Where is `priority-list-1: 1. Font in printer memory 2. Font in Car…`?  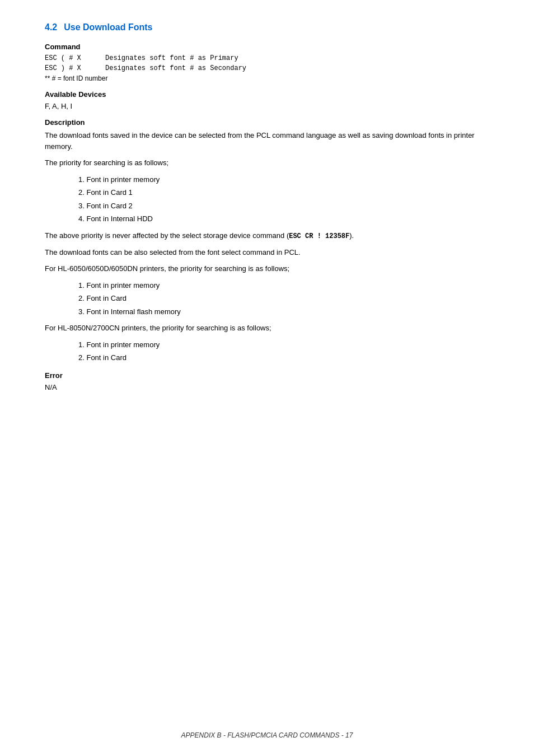
priority-list-1: 1. Font in printer memory 2. Font in Car… is located at coordinates (284, 199).